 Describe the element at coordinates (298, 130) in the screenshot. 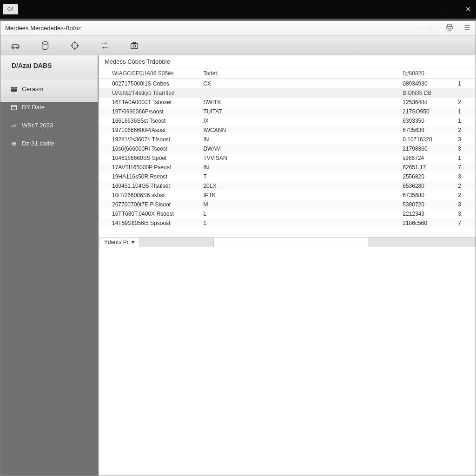

I see `table-cell: IWCANN` at that location.